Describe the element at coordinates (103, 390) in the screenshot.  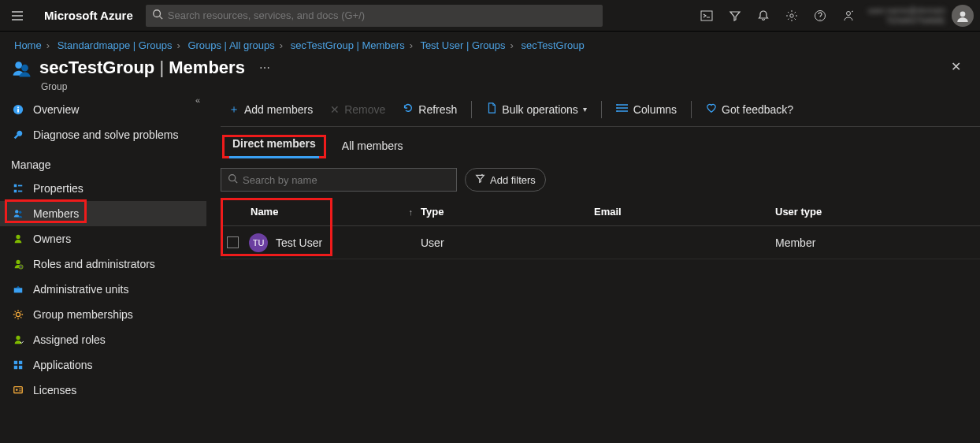
I see `sidebar-item-licenses: Licenses` at that location.